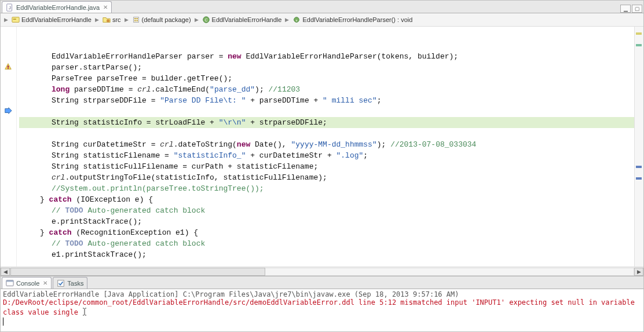 The height and width of the screenshot is (332, 644). Describe the element at coordinates (639, 147) in the screenshot. I see `overview-ruler` at that location.